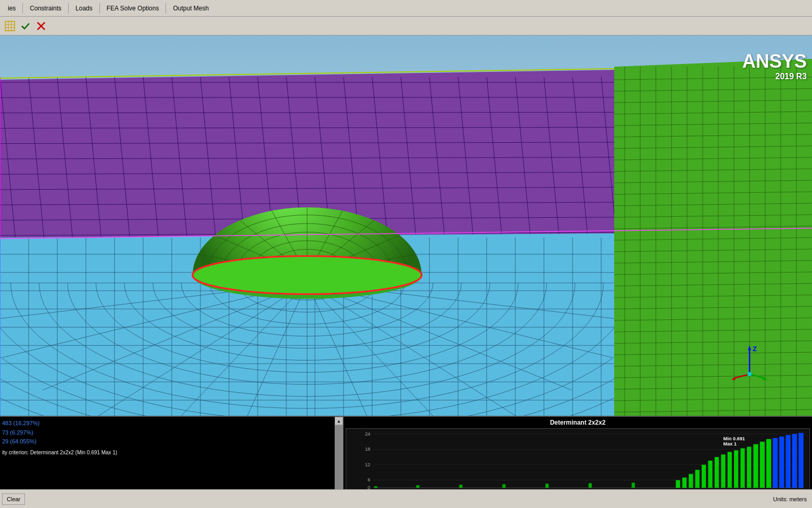  What do you see at coordinates (172, 442) in the screenshot?
I see `stat-line-3: 29 (64.055%)` at bounding box center [172, 442].